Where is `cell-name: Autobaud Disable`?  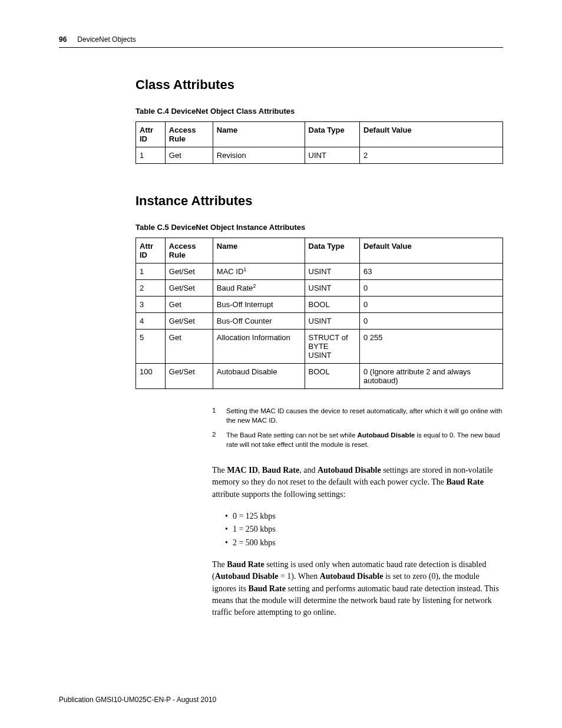 cell-name: Autobaud Disable is located at coordinates (259, 376).